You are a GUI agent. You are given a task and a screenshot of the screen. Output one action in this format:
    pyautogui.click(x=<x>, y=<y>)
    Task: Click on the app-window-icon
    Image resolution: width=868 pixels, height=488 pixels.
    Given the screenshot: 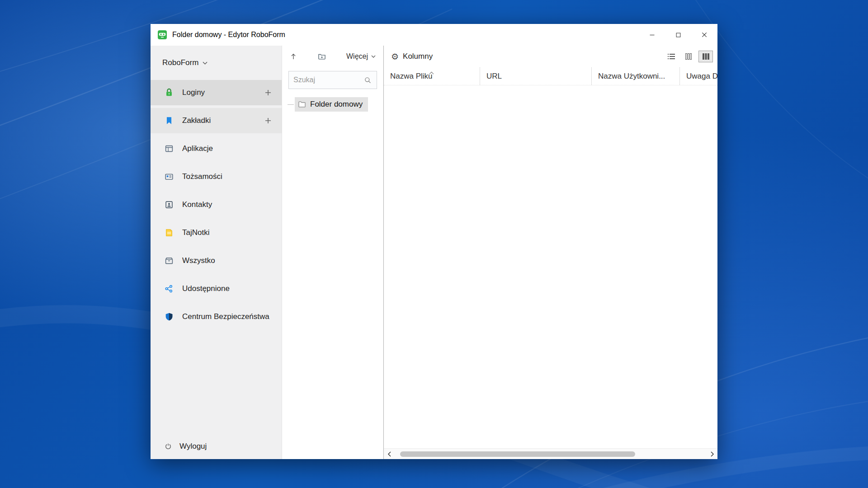 What is the action you would take?
    pyautogui.click(x=169, y=149)
    